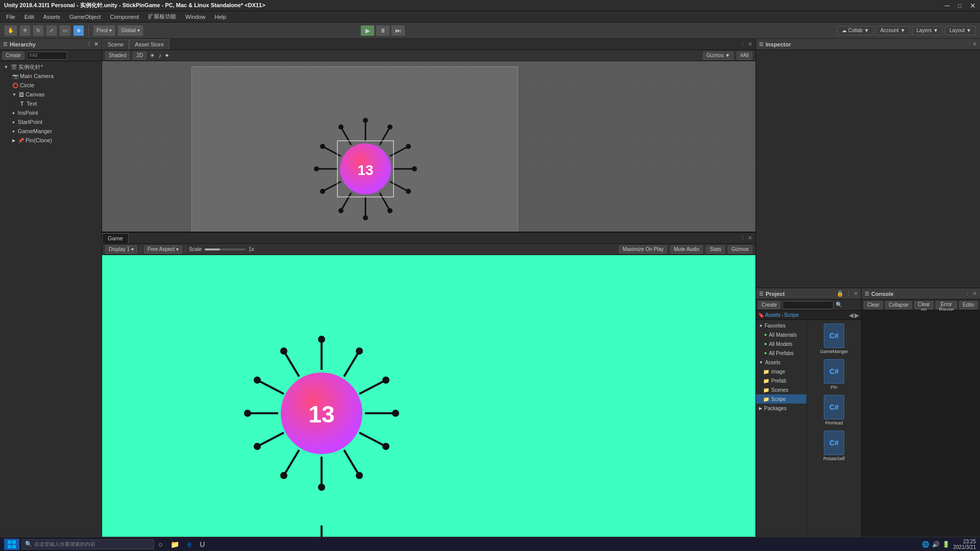  Describe the element at coordinates (936, 544) in the screenshot. I see `tray-volume-icon: 🔊` at that location.